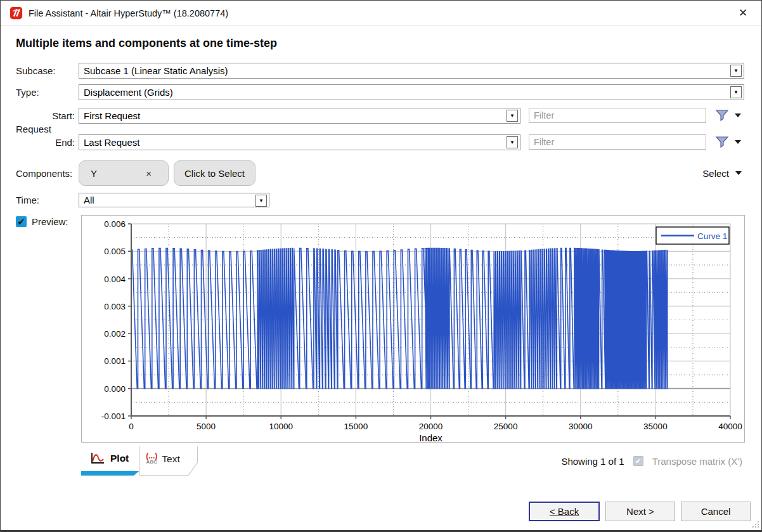  Describe the element at coordinates (743, 13) in the screenshot. I see `close-icon: ✕` at that location.